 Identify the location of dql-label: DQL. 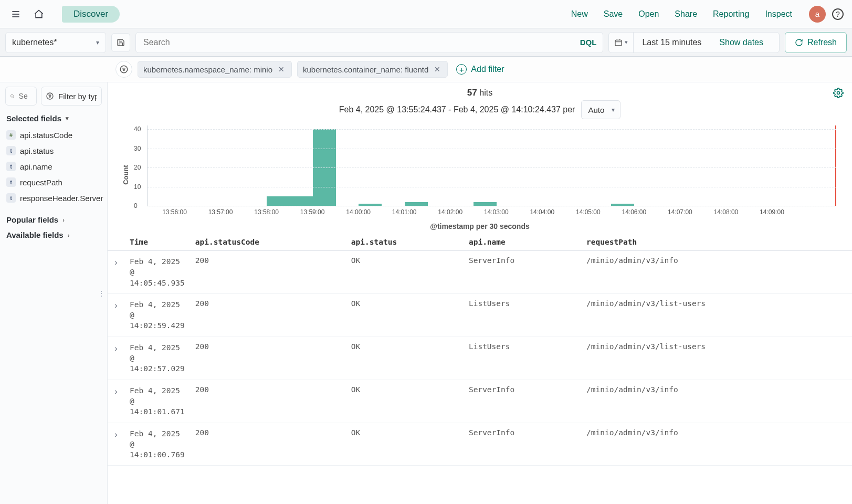
(586, 42).